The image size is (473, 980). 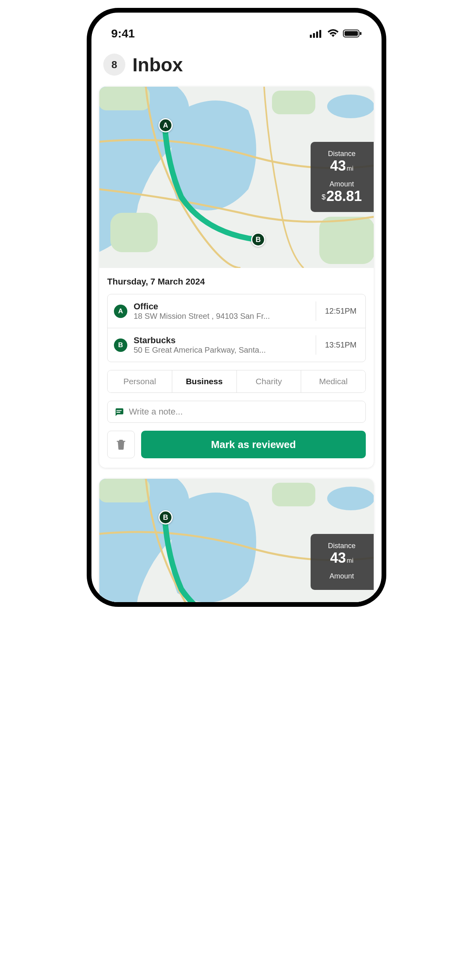 I want to click on page-title: Inbox, so click(x=158, y=65).